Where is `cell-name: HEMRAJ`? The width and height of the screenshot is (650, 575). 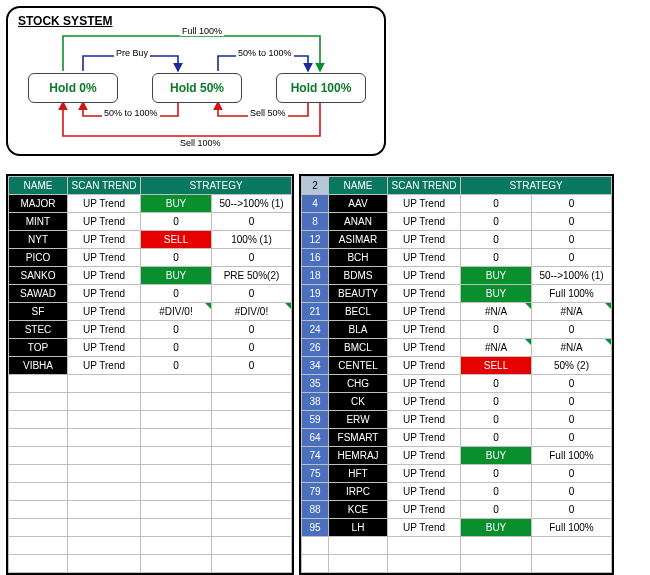
cell-name: HEMRAJ is located at coordinates (358, 456).